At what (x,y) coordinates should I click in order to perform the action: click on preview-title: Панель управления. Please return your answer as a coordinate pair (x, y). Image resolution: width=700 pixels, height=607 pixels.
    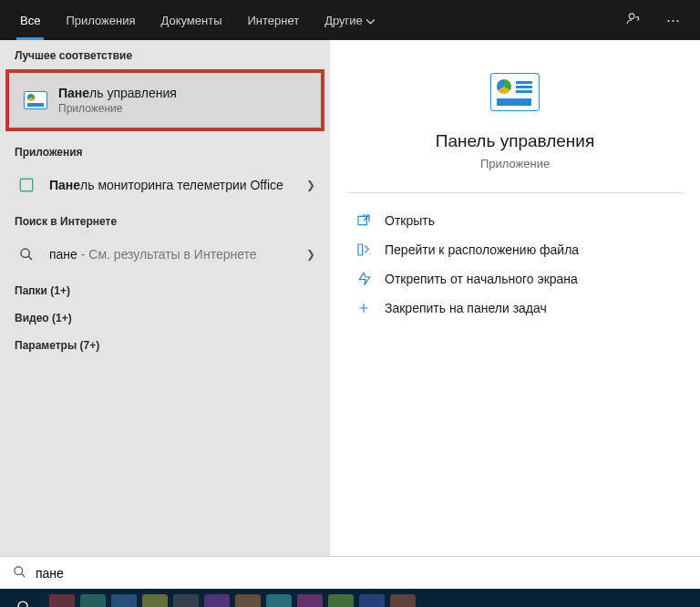
    Looking at the image, I should click on (515, 141).